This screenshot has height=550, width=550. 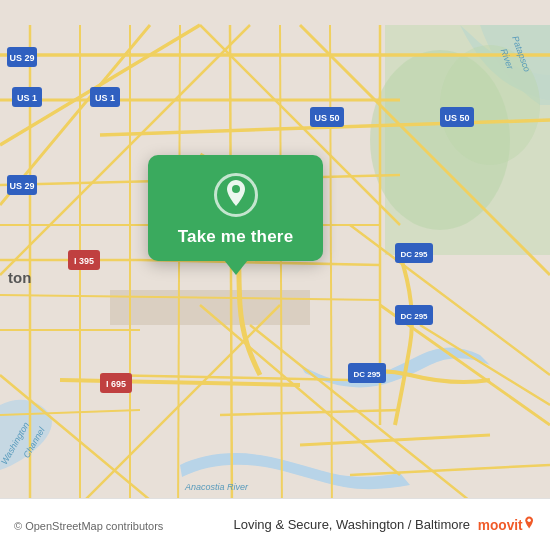 What do you see at coordinates (236, 208) in the screenshot?
I see `popup-card: Take me there` at bounding box center [236, 208].